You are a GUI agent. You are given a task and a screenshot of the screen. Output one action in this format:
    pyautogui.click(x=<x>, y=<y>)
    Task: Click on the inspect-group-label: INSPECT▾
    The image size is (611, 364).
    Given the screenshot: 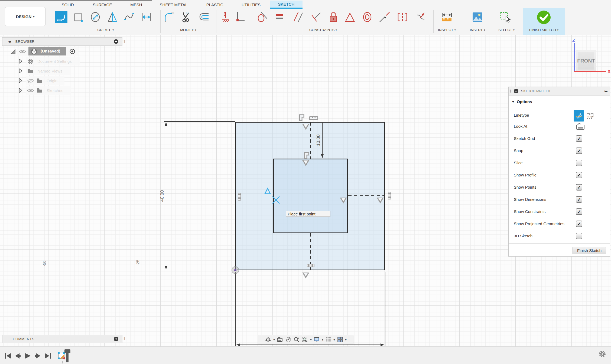 What is the action you would take?
    pyautogui.click(x=447, y=30)
    